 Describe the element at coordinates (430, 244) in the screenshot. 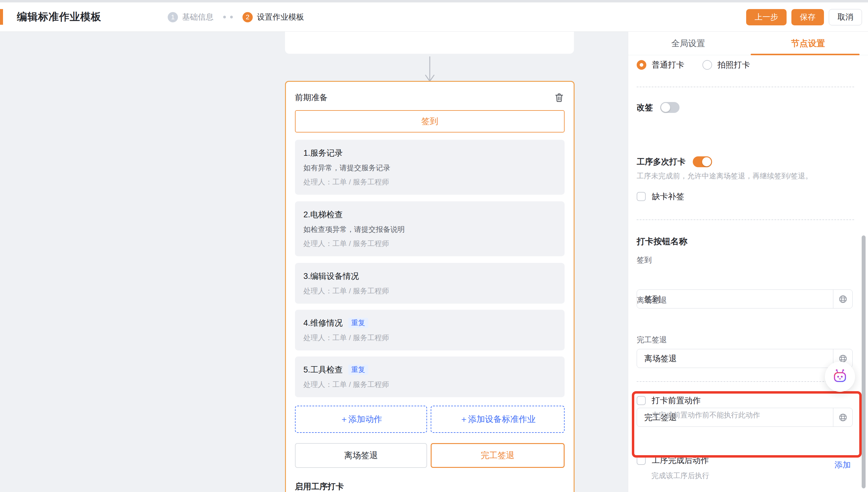

I see `action-2-handler: 处理人：工单 / 服务工程师` at that location.